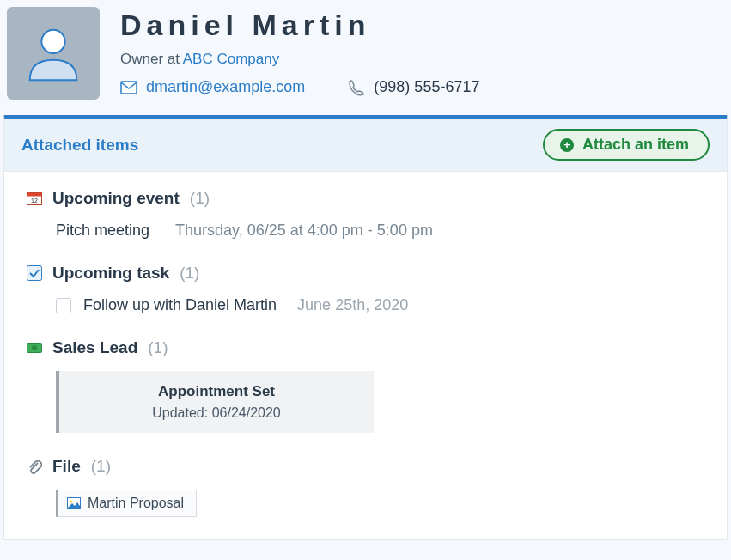  What do you see at coordinates (34, 348) in the screenshot?
I see `money-icon` at bounding box center [34, 348].